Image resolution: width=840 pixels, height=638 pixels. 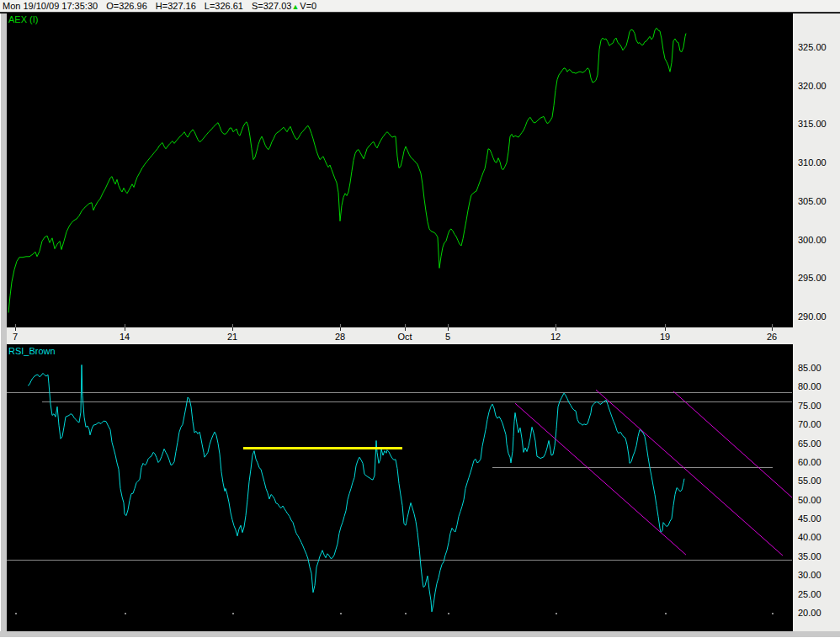 I want to click on rsi-axis-label: 55.00, so click(x=810, y=481).